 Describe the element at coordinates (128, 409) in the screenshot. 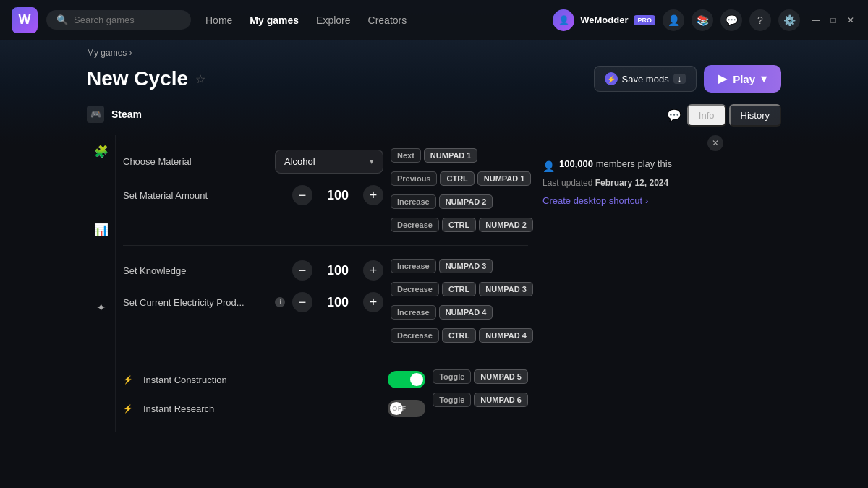

I see `bolt-icon-research: ⚡` at that location.